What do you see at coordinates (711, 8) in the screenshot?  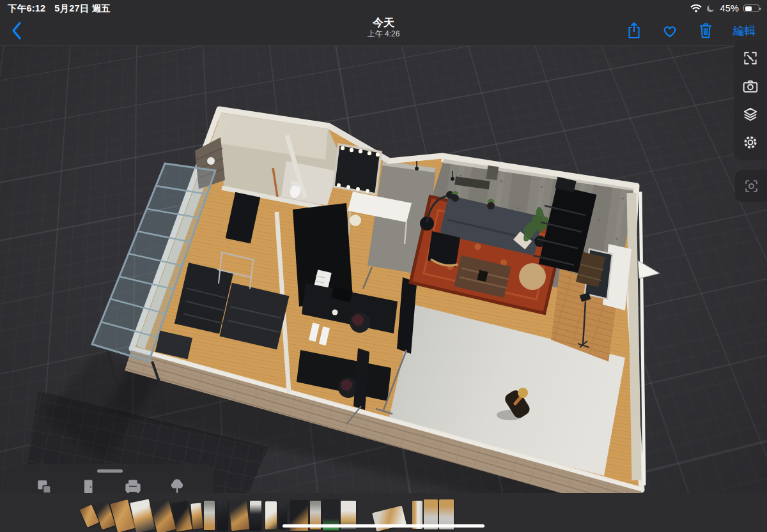 I see `moon-icon` at bounding box center [711, 8].